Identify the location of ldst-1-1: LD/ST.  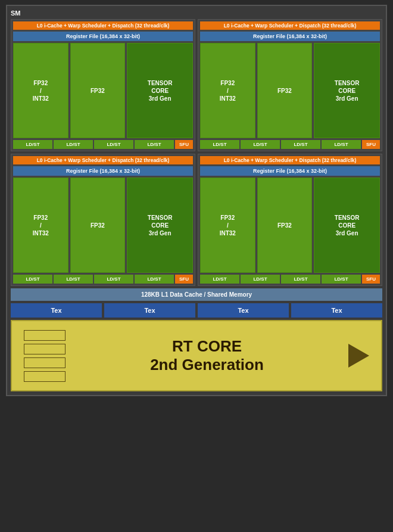
(33, 144).